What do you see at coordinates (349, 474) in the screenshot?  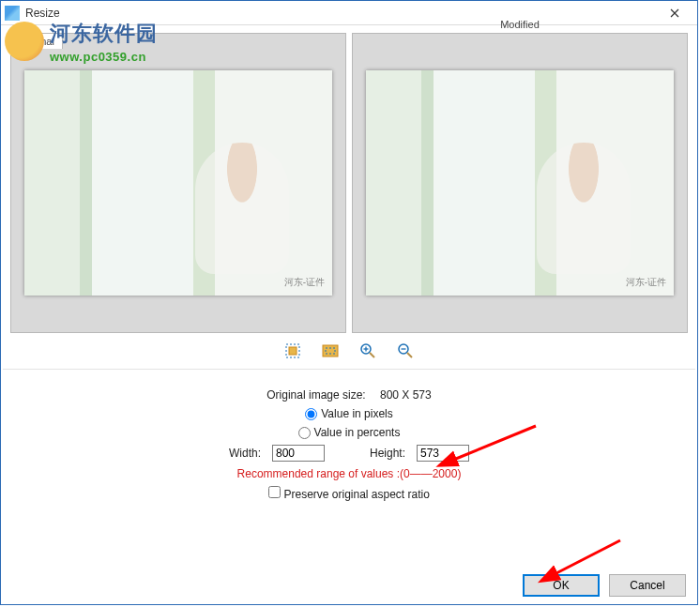 I see `recommended-range: Recommended range of values :(0——2000)` at bounding box center [349, 474].